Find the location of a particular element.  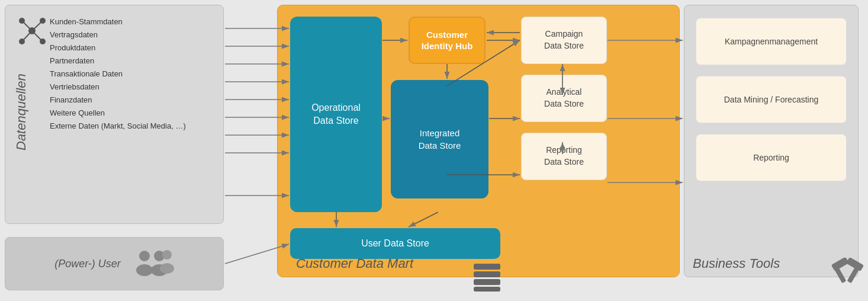

data-items: Kunden-Stammdaten Vertragsdaten Produktd… is located at coordinates (118, 73).